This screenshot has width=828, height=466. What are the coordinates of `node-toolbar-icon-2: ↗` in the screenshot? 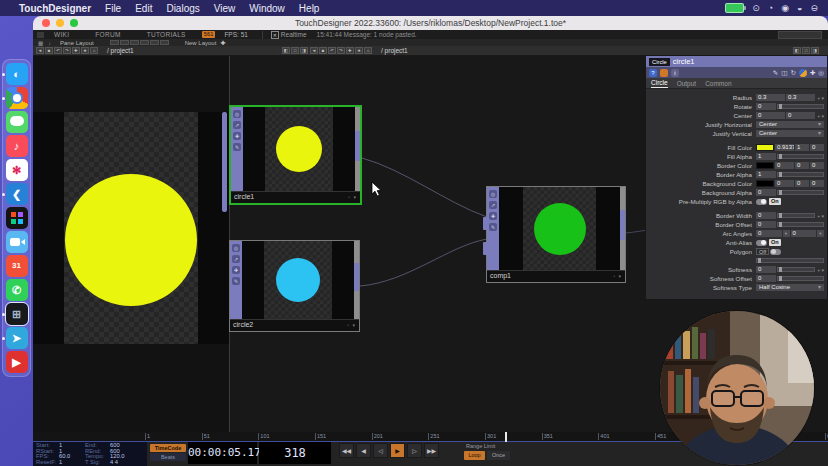 It's located at (237, 125).